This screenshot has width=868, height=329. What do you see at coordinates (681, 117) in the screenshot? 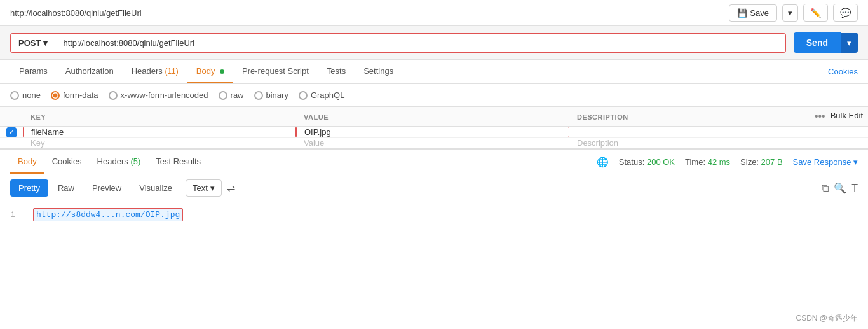
I see `header-desc-col: DESCRIPTION` at bounding box center [681, 117].